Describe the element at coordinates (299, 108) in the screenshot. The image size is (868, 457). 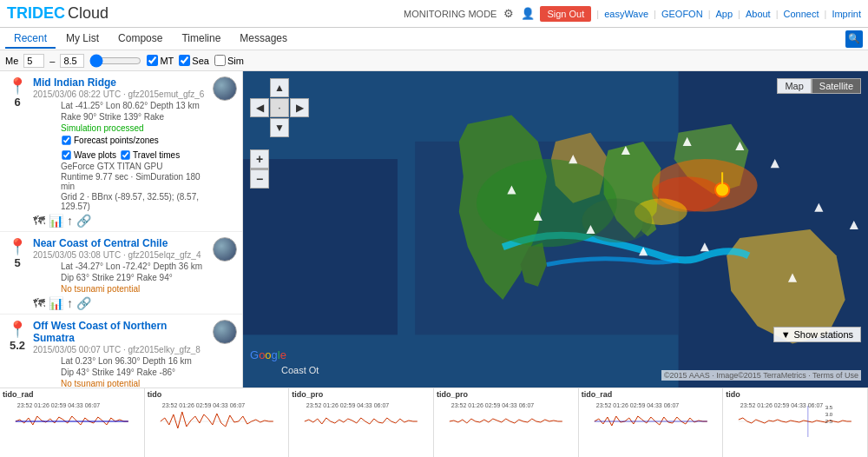
I see `nav-right-btn: ▶` at that location.